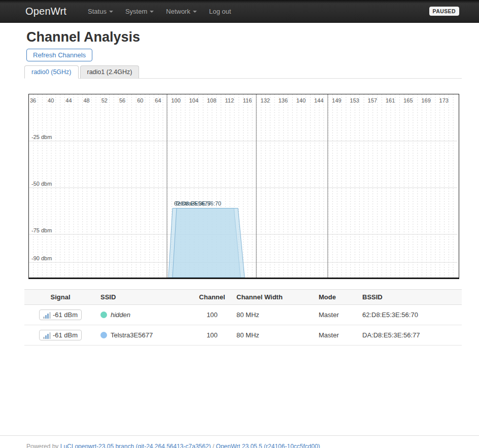  I want to click on nav-item-label: Log out, so click(220, 11).